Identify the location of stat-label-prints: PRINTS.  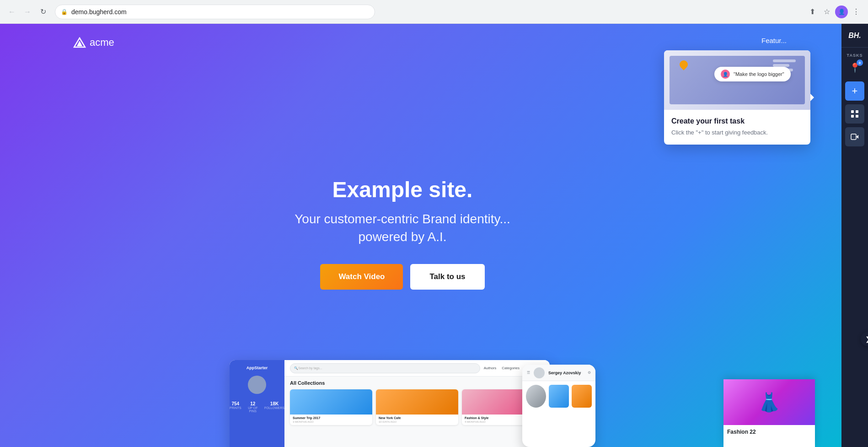
(236, 408).